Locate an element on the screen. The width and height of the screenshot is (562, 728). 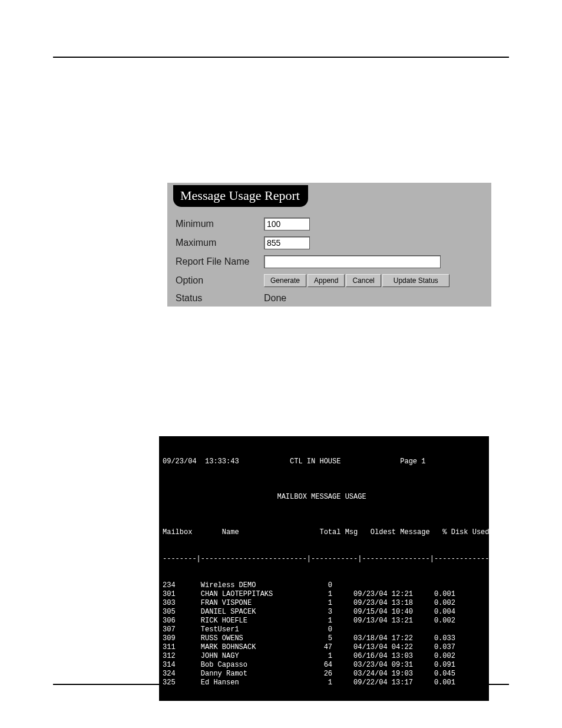
terminal-rows: 234 Wireless DEMO 0 301 CHAN LAOTEPPITAK… is located at coordinates (323, 634).